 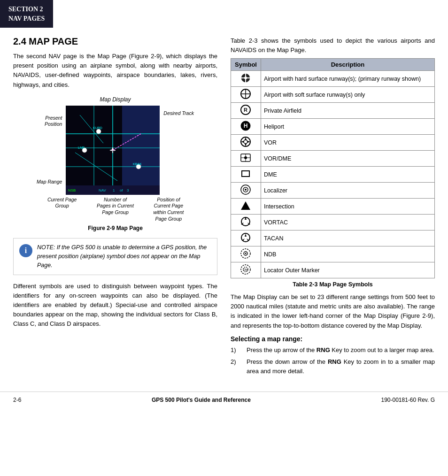 What do you see at coordinates (246, 254) in the screenshot?
I see `symbol-cell-ndb` at bounding box center [246, 254].